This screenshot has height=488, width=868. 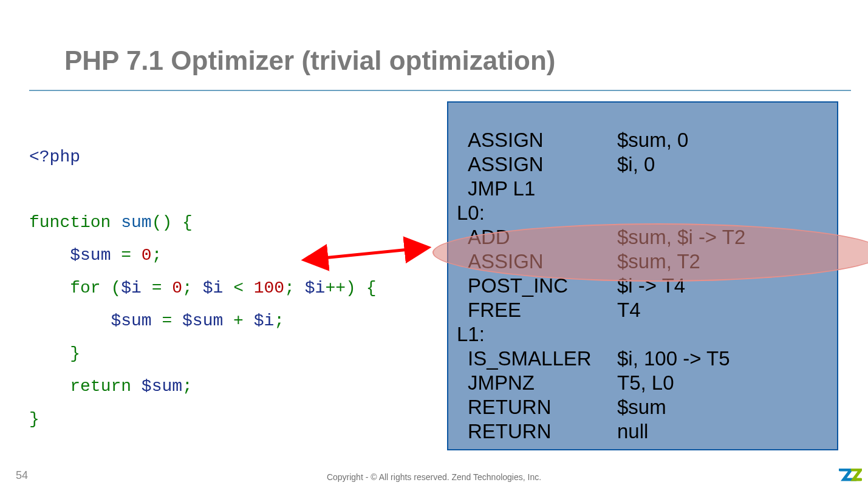 What do you see at coordinates (537, 310) in the screenshot?
I see `opcode-name: FREE` at bounding box center [537, 310].